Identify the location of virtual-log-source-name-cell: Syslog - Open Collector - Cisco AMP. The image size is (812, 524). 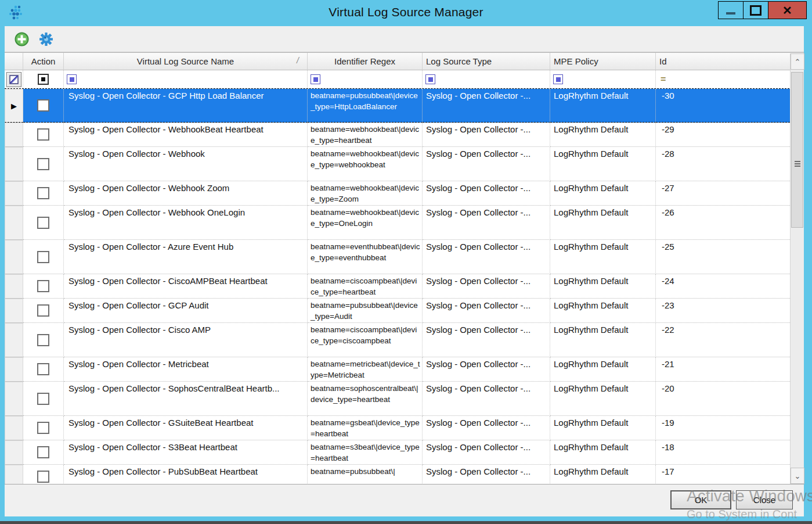
(186, 340).